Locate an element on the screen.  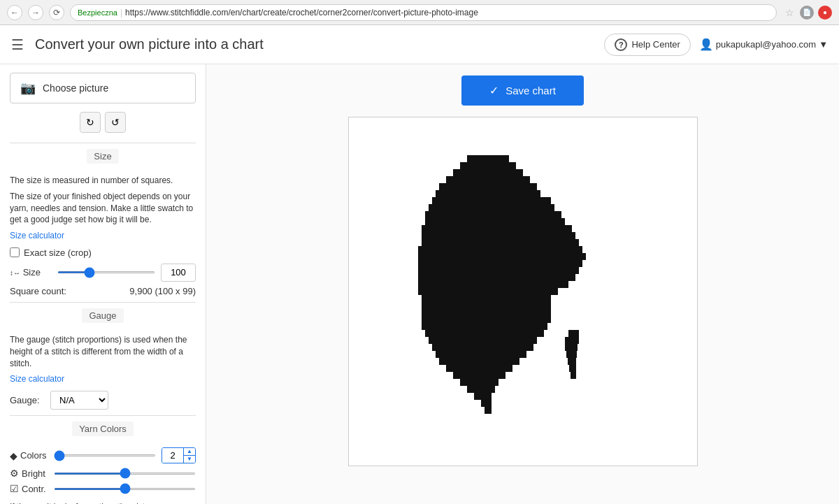
size-slider-row: ↕↔ Size is located at coordinates (103, 273).